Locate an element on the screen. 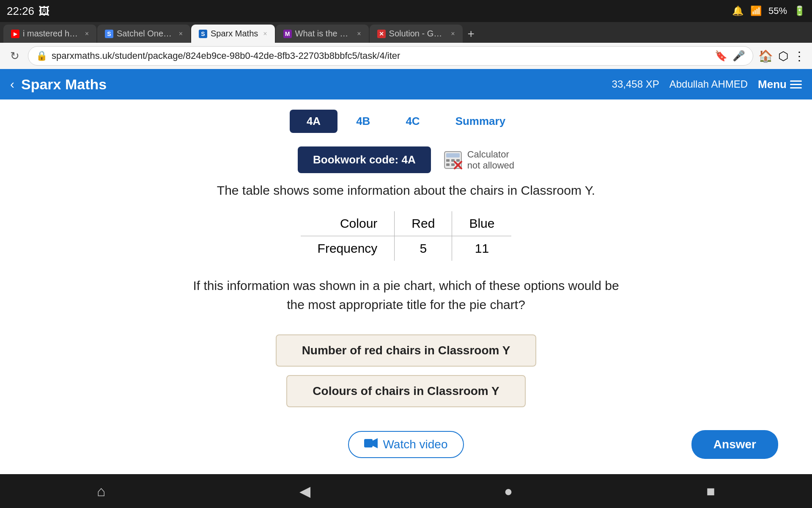 The width and height of the screenshot is (812, 508). pie-question-text: If this information was shown in a pie c… is located at coordinates (406, 295).